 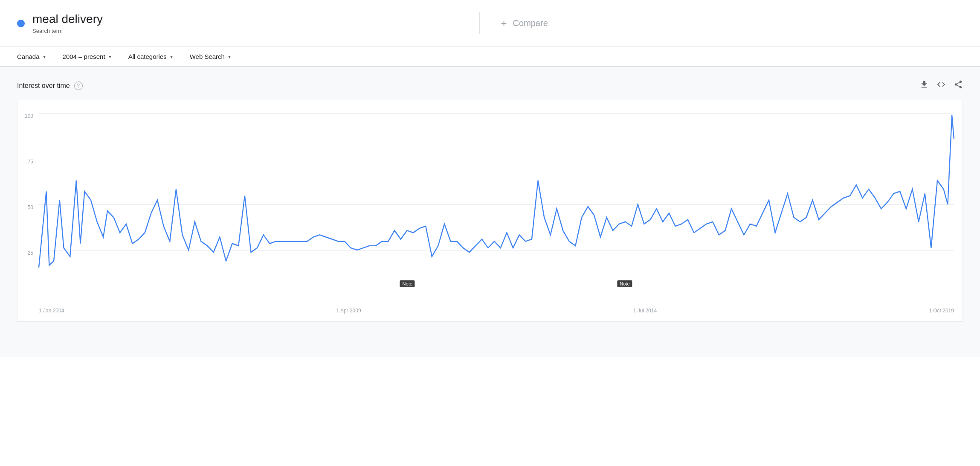 What do you see at coordinates (51, 311) in the screenshot?
I see `x-label-2004: 1 Jan 2004` at bounding box center [51, 311].